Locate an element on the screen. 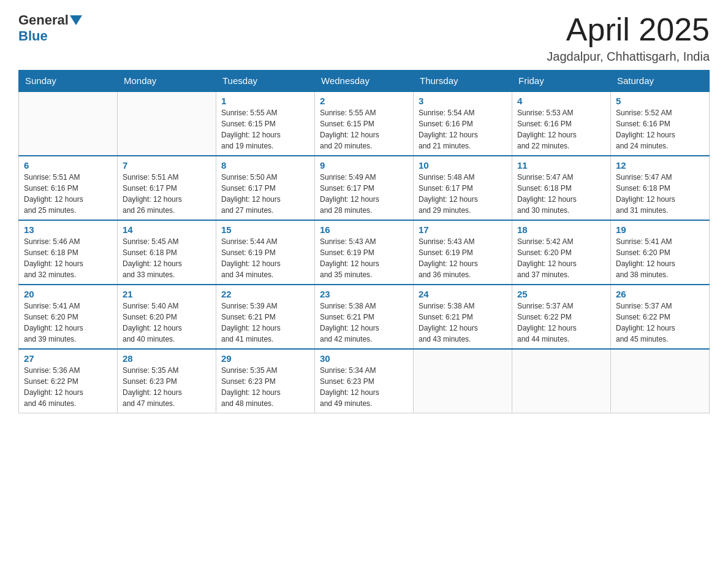 This screenshot has width=728, height=563. day-number: 21 is located at coordinates (167, 294).